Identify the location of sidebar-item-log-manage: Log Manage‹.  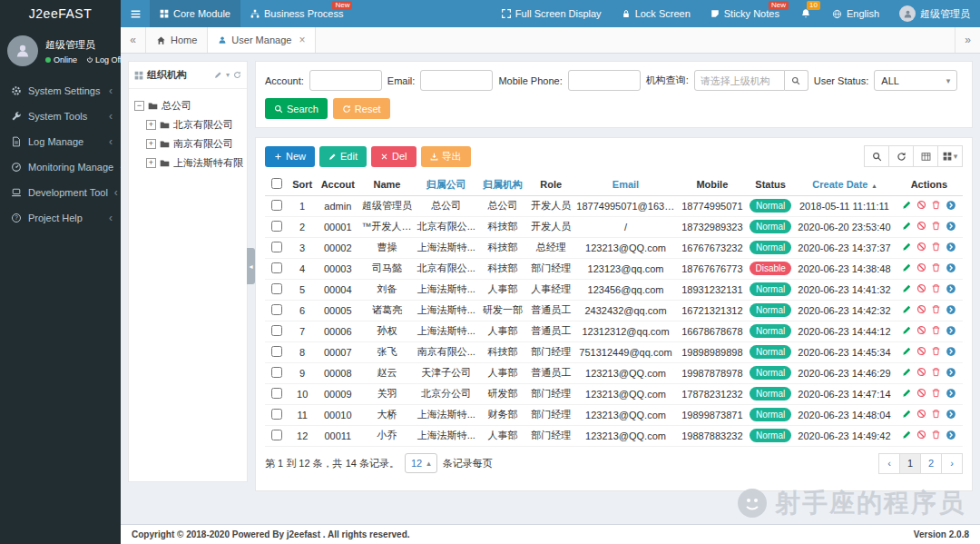
(60, 142).